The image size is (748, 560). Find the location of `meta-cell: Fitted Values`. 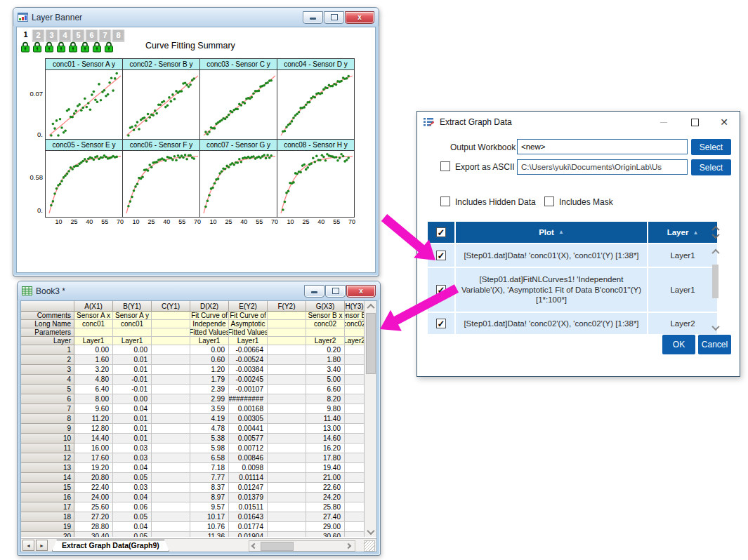

meta-cell: Fitted Values is located at coordinates (209, 333).